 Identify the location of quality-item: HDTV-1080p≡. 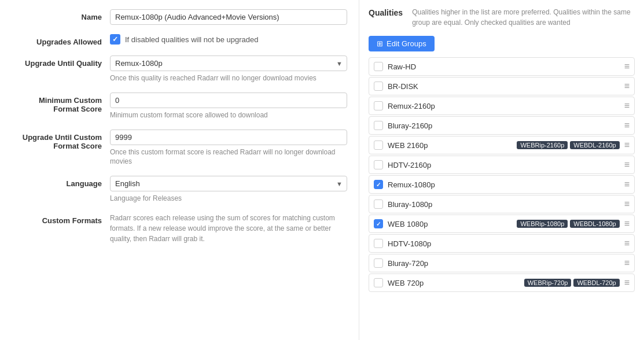
(502, 243).